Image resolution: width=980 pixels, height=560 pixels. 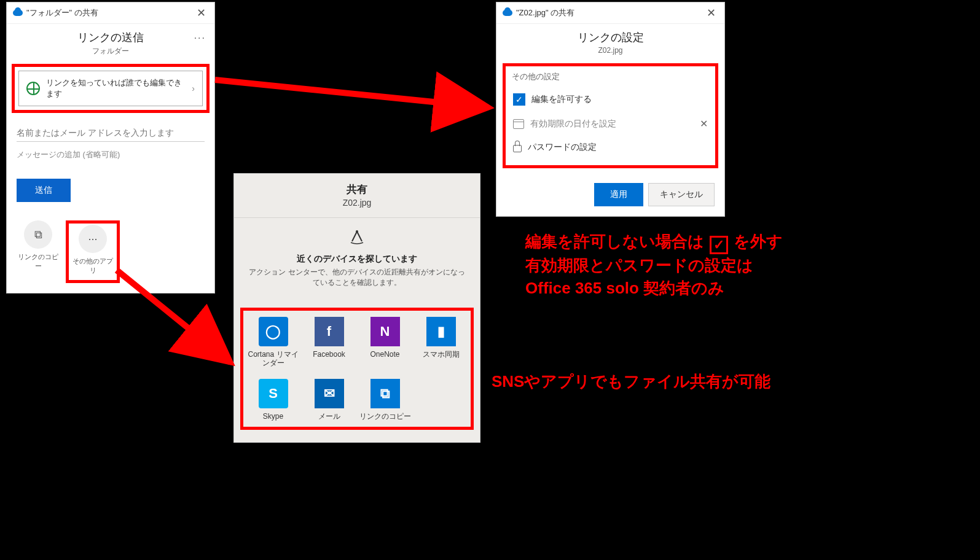 I want to click on recipient-input, so click(x=111, y=133).